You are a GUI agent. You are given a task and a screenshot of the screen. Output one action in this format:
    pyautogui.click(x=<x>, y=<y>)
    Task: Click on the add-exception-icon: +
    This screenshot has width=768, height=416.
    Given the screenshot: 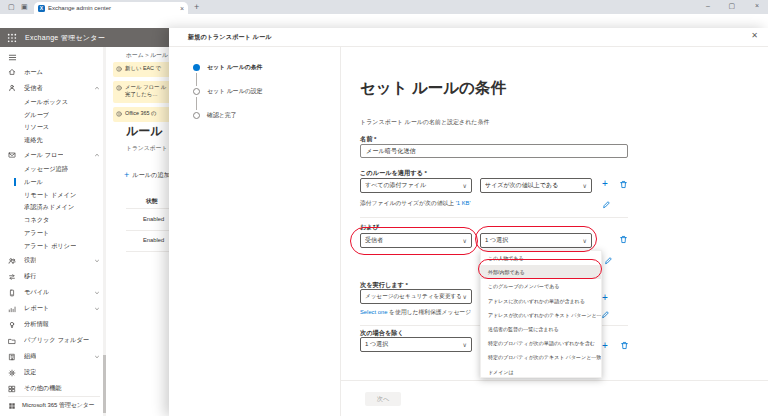 What is the action you would take?
    pyautogui.click(x=605, y=346)
    